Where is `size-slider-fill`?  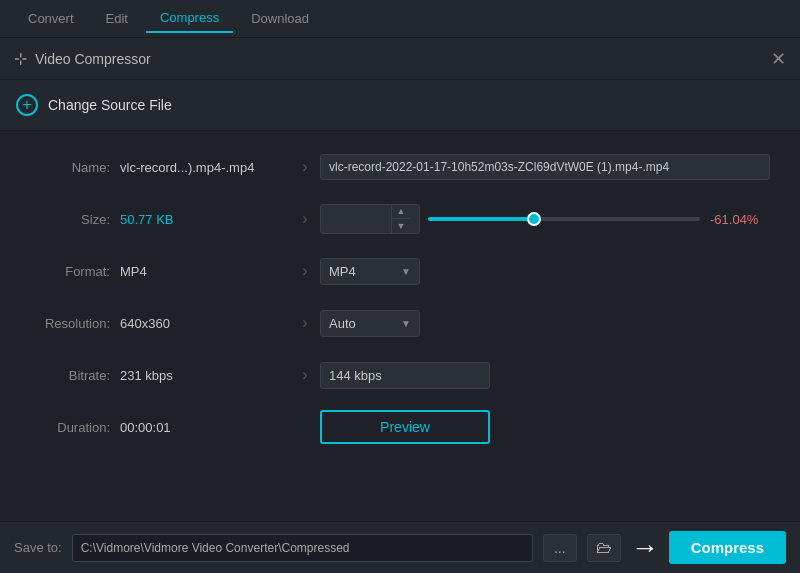
size-slider-fill is located at coordinates (481, 219).